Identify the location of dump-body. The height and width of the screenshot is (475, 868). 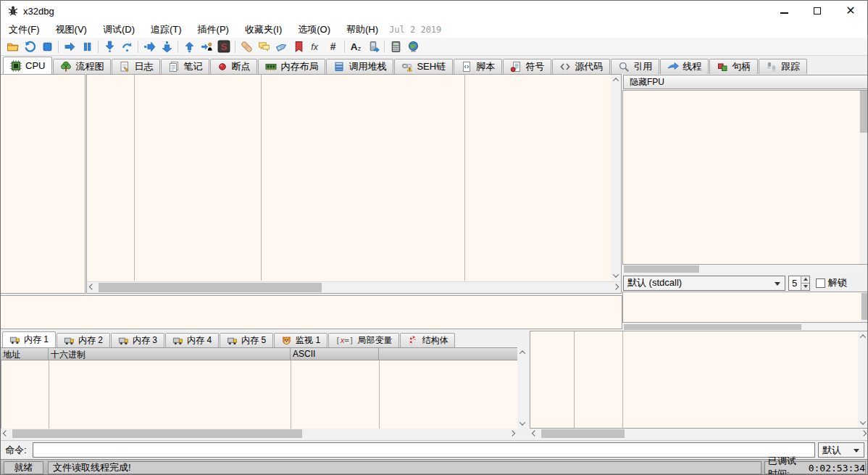
(259, 395).